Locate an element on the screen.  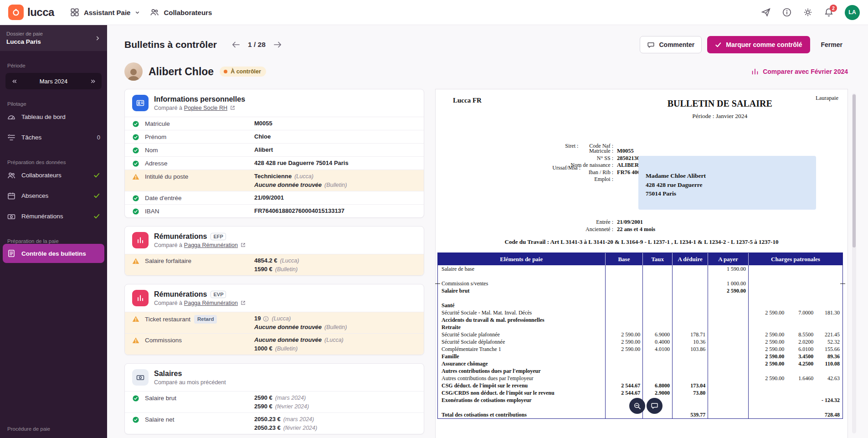
cell-cp-montant: 89.36 is located at coordinates (829, 356).